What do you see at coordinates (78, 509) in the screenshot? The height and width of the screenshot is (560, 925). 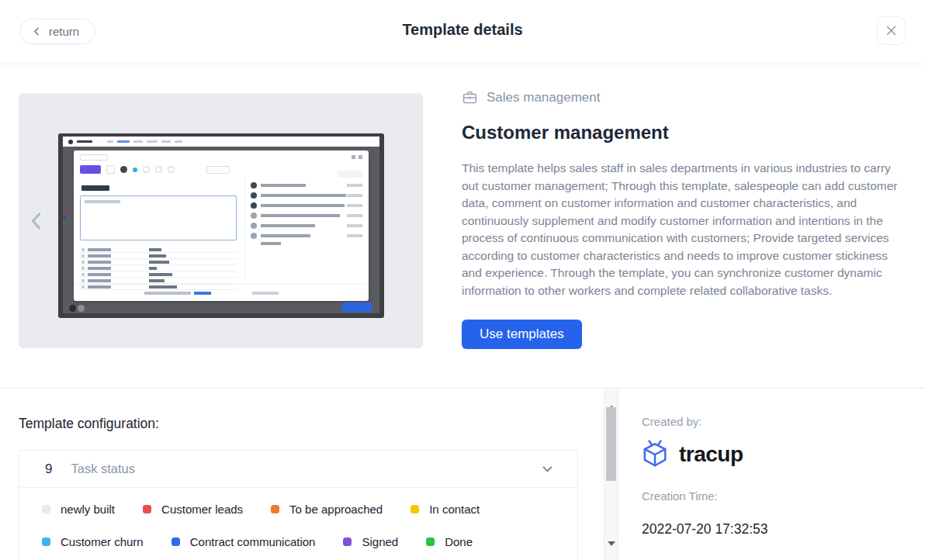 I see `status-item: newly built` at bounding box center [78, 509].